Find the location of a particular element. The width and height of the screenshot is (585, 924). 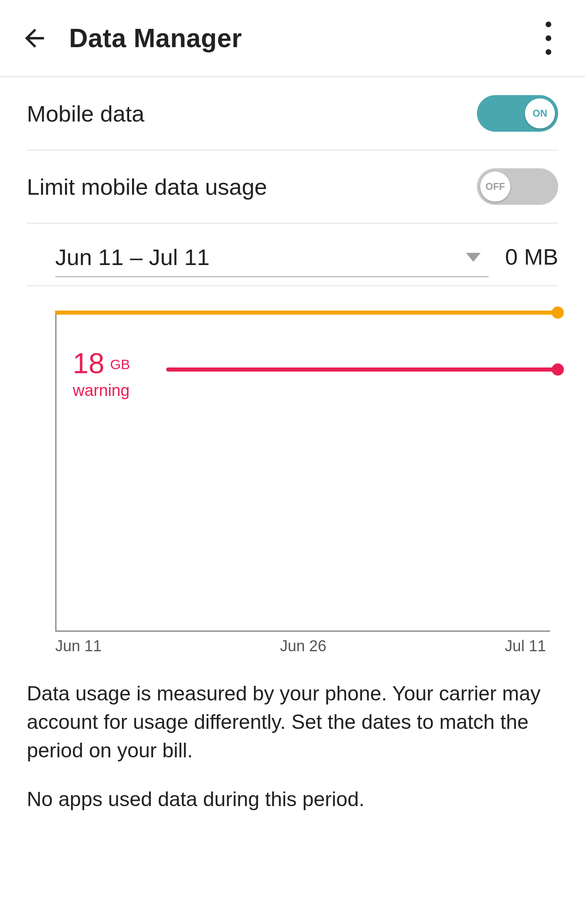

period-range-label: Jun 11 – Jul 11 is located at coordinates (132, 257).